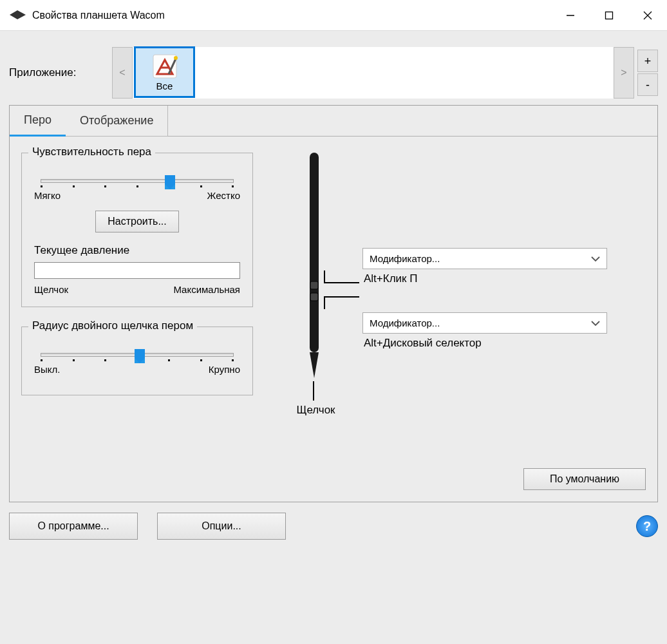  I want to click on tab-pen: Перо, so click(37, 121).